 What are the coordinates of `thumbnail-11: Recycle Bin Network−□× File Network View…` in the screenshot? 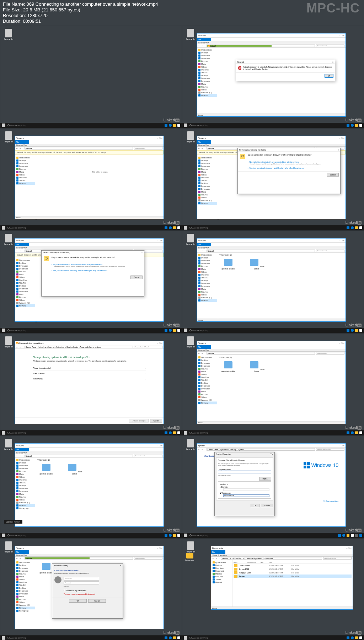 It's located at (91, 589).